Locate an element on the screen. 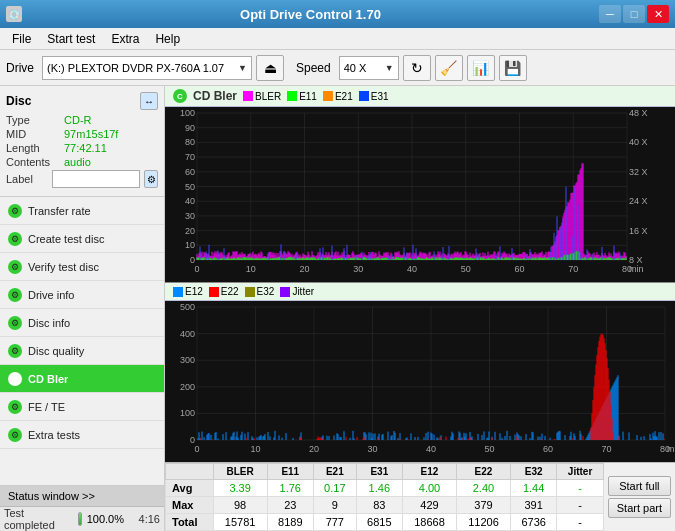 This screenshot has width=675, height=531. row-label-avg: Avg is located at coordinates (190, 488).